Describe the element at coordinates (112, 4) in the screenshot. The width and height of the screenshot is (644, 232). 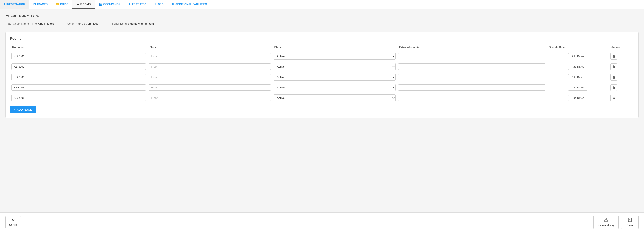
I see `nav-label-occupancy: OCCUPANCY` at that location.